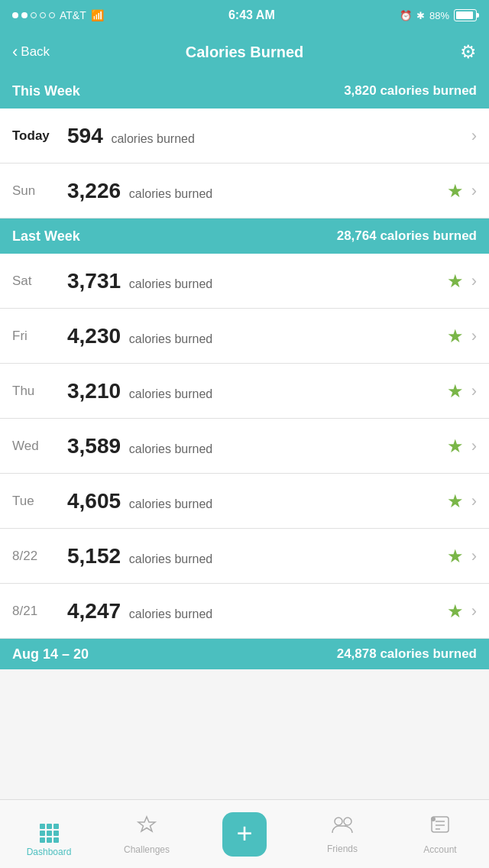  I want to click on battery-percent: 88%, so click(439, 15).